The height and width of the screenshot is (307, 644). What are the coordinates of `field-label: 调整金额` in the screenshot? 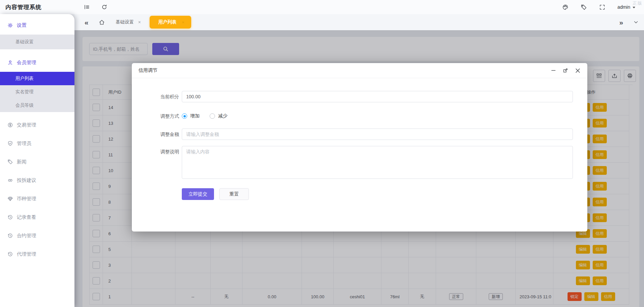 It's located at (168, 134).